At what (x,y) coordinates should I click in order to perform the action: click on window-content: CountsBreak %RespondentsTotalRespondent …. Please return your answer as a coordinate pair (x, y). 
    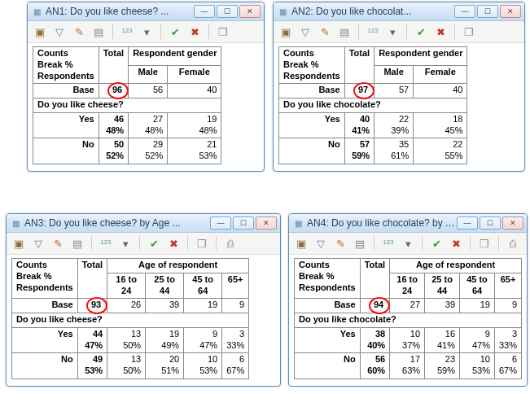
    Looking at the image, I should click on (146, 107).